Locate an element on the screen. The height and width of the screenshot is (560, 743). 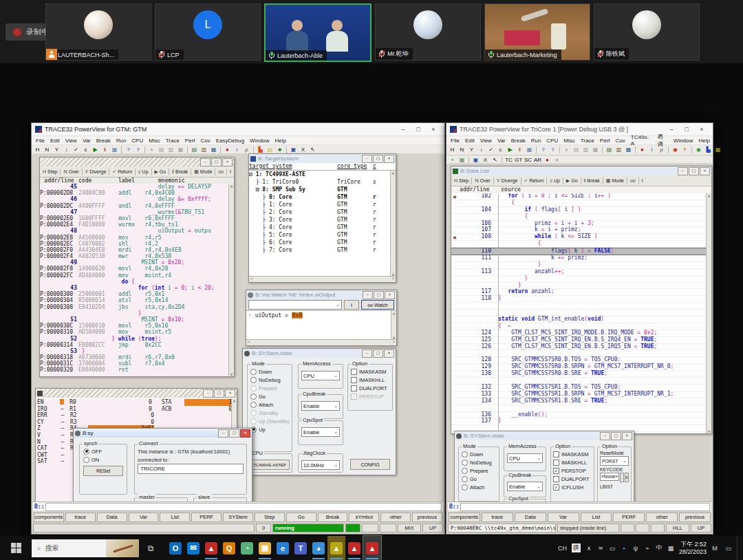
trace32-icon-3: ▲ is located at coordinates (354, 548).